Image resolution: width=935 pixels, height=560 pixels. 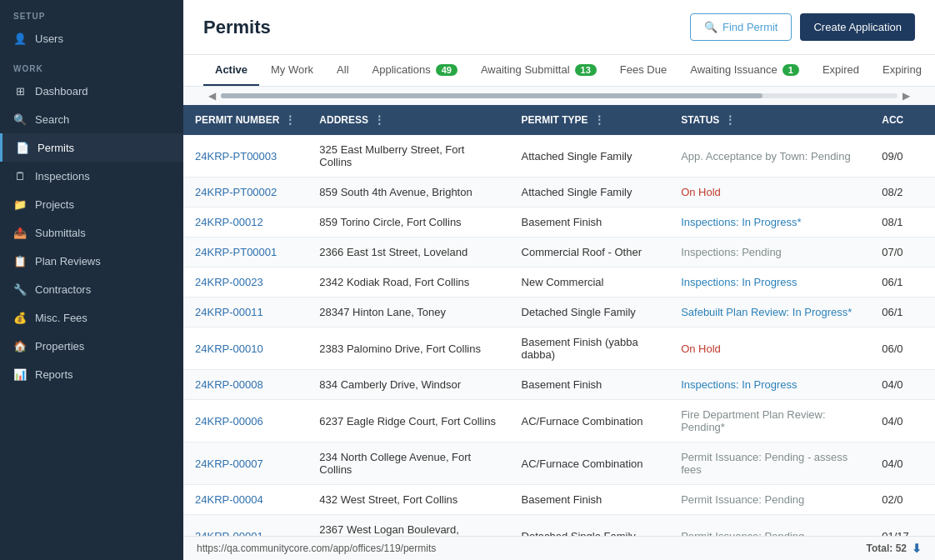 What do you see at coordinates (379, 120) in the screenshot?
I see `address-menu-icon: ⋮` at bounding box center [379, 120].